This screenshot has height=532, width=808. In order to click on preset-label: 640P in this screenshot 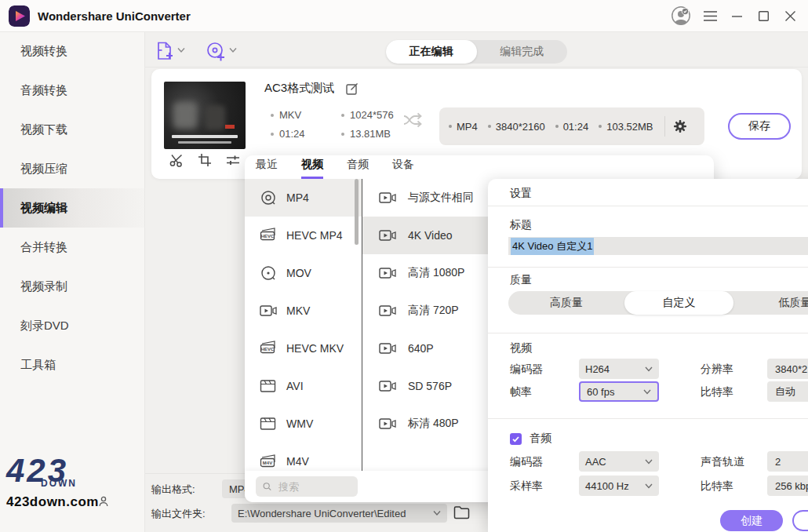, I will do `click(420, 348)`.